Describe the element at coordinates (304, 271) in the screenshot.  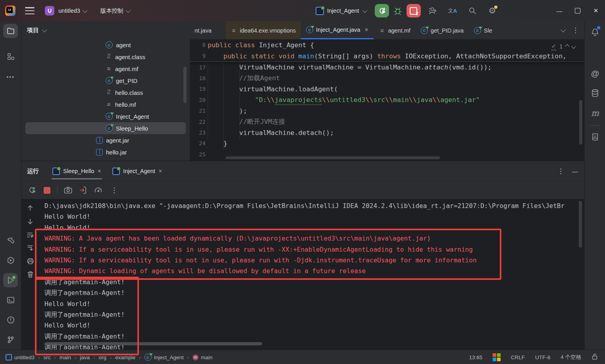
I see `console-line: WARNING: Dynamic loading of agents will …` at that location.